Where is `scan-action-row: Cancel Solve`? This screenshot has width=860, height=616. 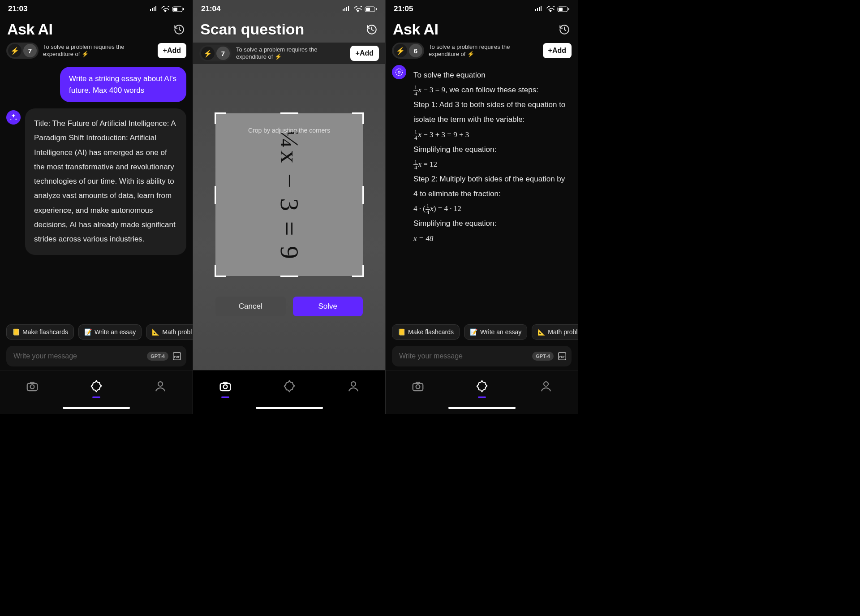 scan-action-row: Cancel Solve is located at coordinates (289, 306).